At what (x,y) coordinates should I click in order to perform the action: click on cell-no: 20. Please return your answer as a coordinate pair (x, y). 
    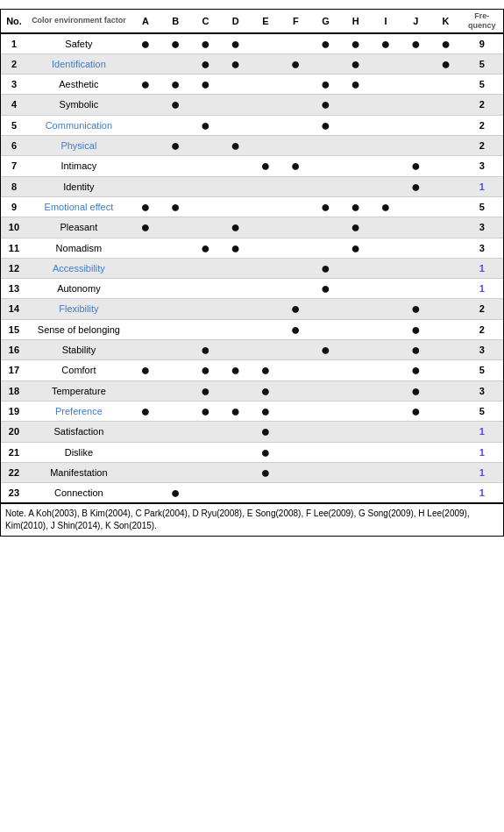
    Looking at the image, I should click on (14, 431).